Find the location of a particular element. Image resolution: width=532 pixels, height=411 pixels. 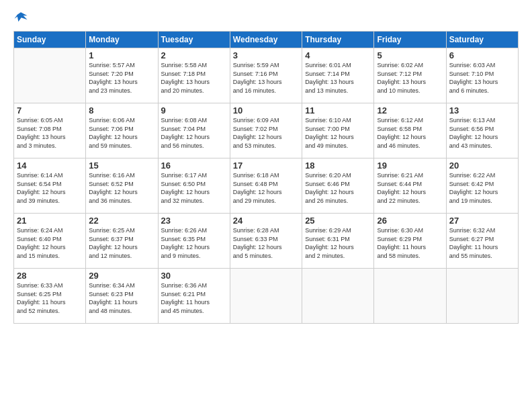

day-info: Sunrise: 6:26 AM Sunset: 6:35 PM Dayligh… is located at coordinates (194, 243).